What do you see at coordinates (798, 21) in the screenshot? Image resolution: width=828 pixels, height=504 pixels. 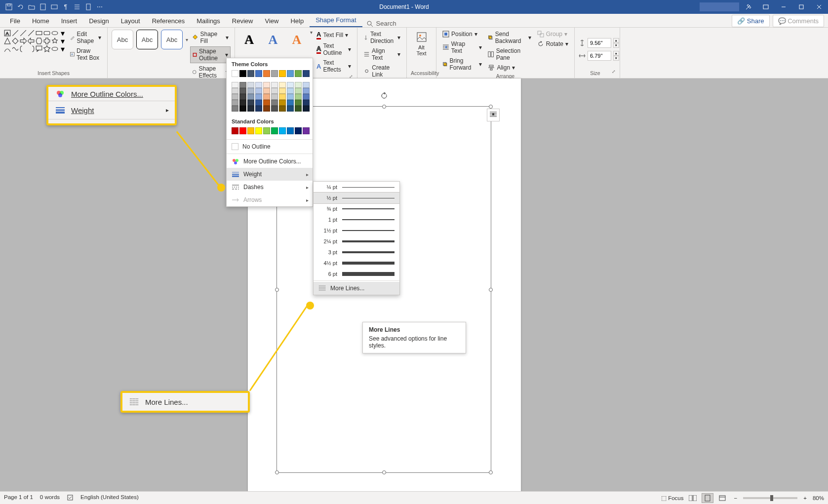 I see `comments-button: 💬 Comments` at bounding box center [798, 21].